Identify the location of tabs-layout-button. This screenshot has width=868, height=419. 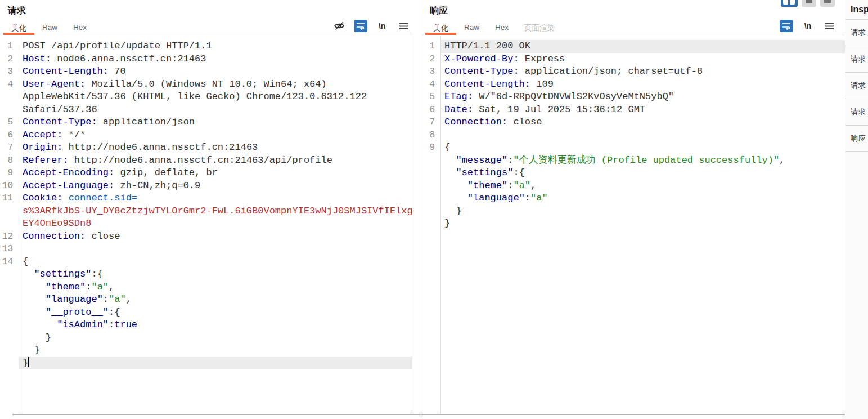
(827, 3).